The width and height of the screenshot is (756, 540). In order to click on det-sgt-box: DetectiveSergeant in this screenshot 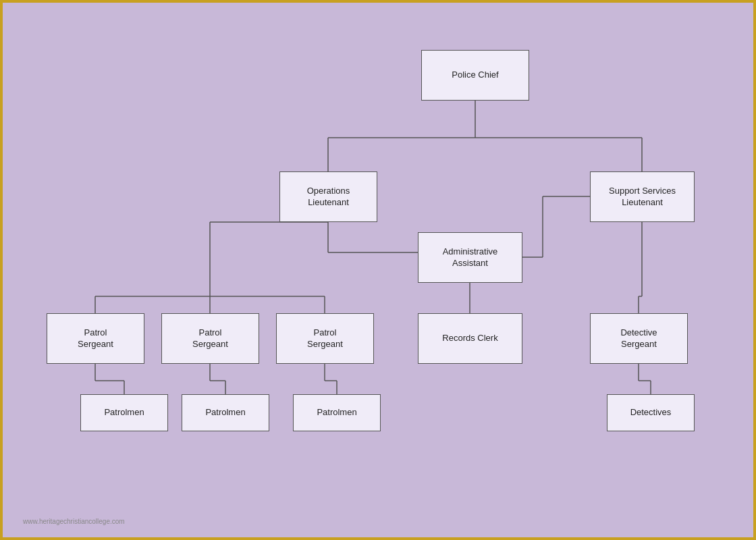, I will do `click(639, 339)`.